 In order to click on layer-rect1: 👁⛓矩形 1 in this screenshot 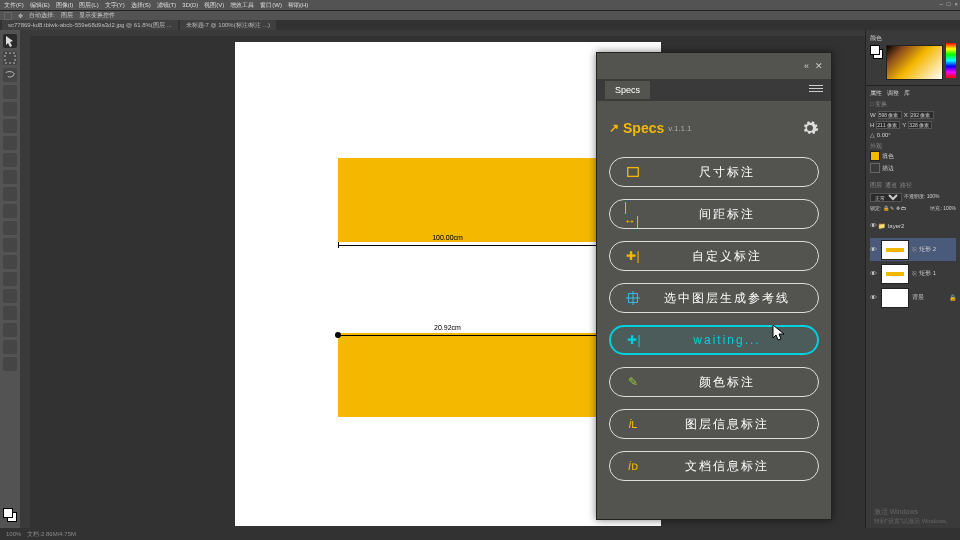, I will do `click(913, 274)`.